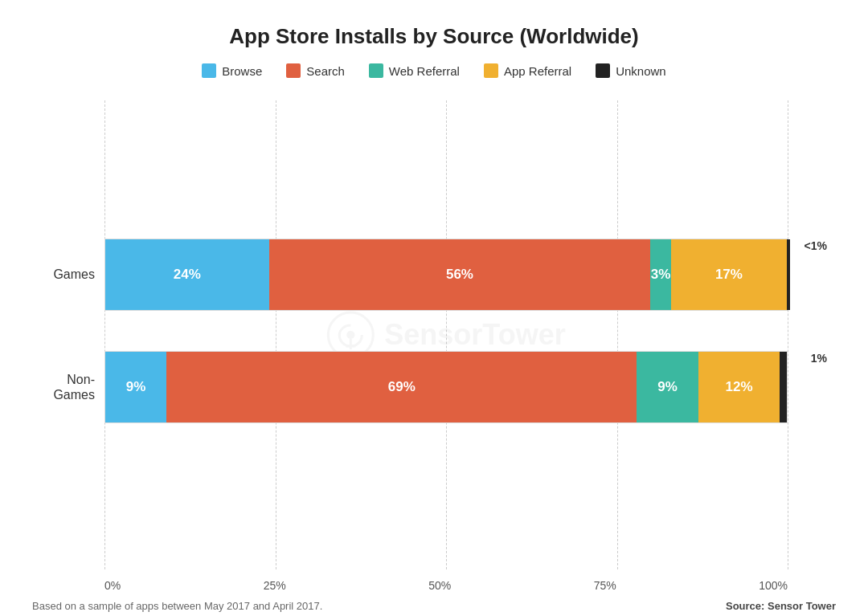  What do you see at coordinates (773, 585) in the screenshot?
I see `x-axis-label: 100%` at bounding box center [773, 585].